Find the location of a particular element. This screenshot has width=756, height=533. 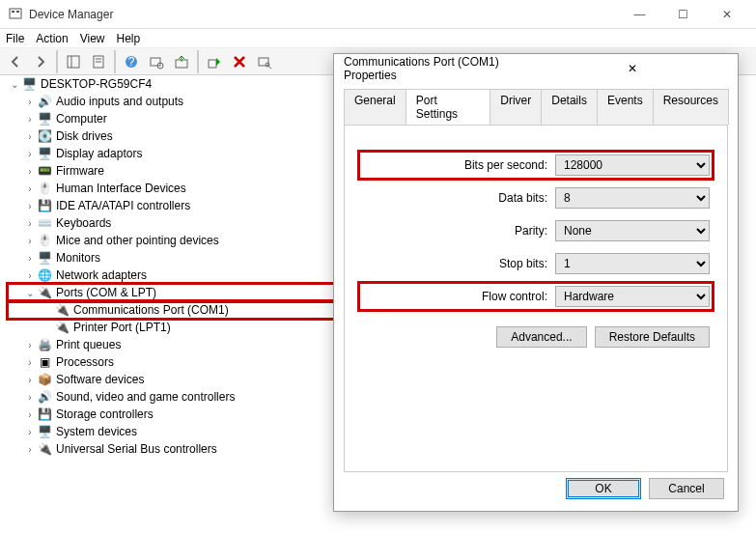

firmware-icon: 📟 is located at coordinates (44, 171).